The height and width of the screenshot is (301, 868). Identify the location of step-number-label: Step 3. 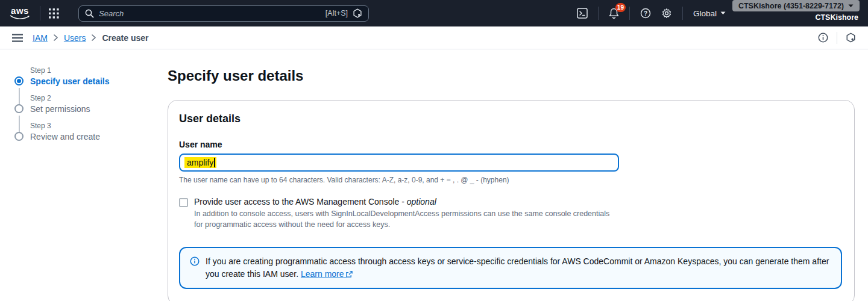
(99, 126).